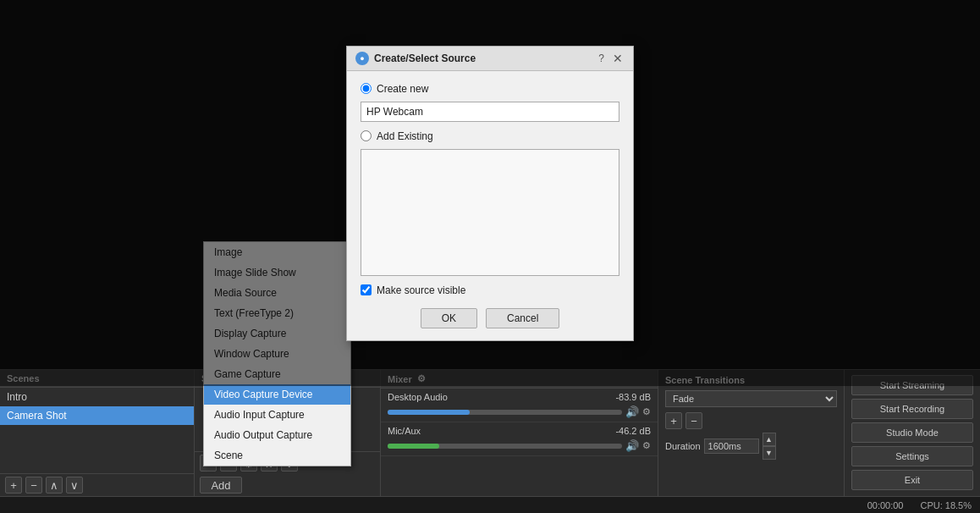 The width and height of the screenshot is (980, 513). Describe the element at coordinates (490, 290) in the screenshot. I see `make-visible-row: Make source visible` at that location.